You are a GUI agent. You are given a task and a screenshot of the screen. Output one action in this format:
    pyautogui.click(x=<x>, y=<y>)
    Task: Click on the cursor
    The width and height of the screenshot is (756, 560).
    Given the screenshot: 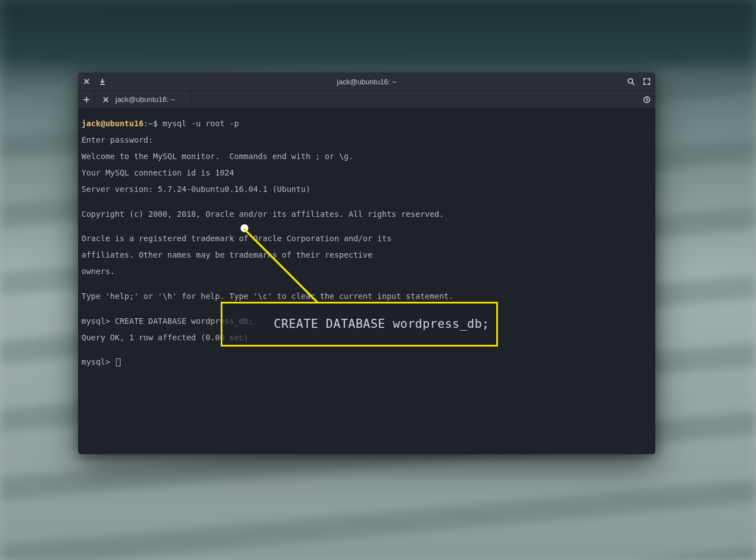 What is the action you would take?
    pyautogui.click(x=118, y=362)
    